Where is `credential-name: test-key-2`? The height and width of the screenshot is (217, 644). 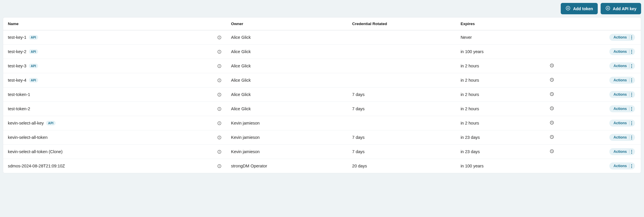 credential-name: test-key-2 is located at coordinates (17, 52).